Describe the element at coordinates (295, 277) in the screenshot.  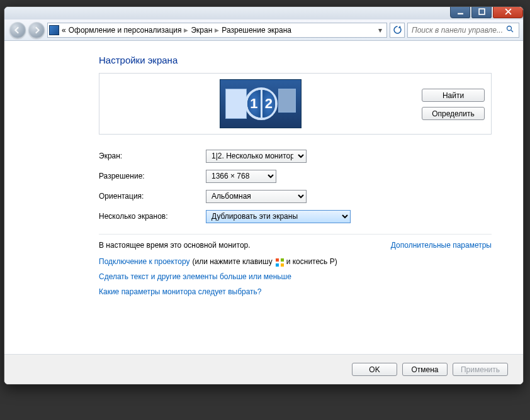
I see `text-size-link: Сделать текст и другие элементы больше и…` at that location.